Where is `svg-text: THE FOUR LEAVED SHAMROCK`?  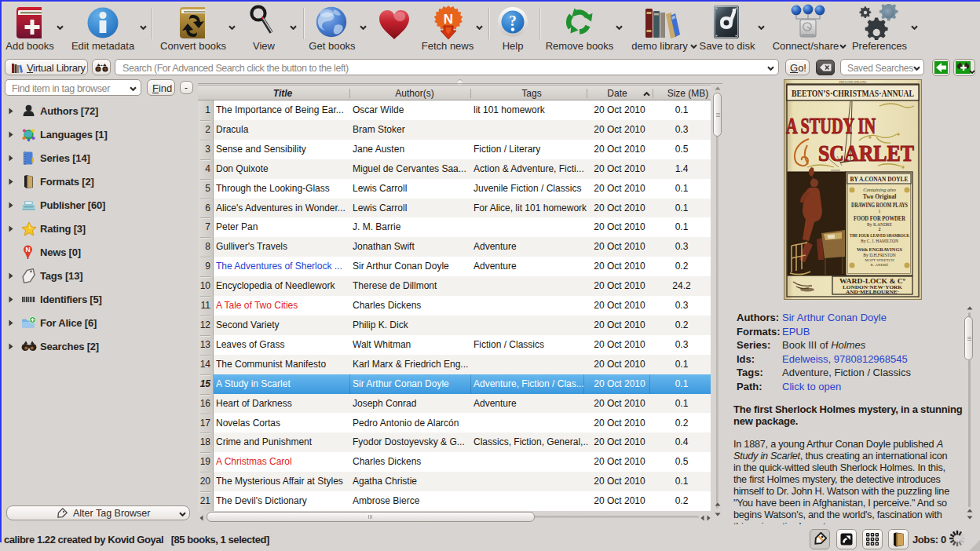 svg-text: THE FOUR LEAVED SHAMROCK is located at coordinates (879, 235).